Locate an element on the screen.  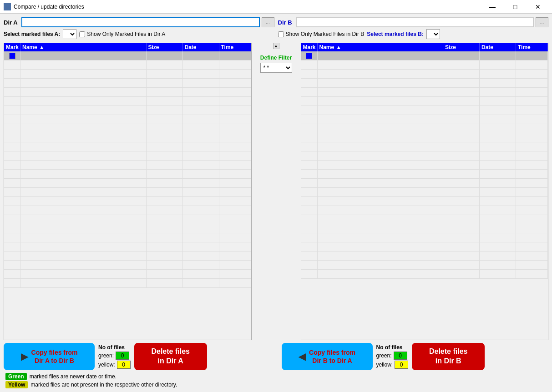
grid-a-nav-time is located at coordinates (235, 55).